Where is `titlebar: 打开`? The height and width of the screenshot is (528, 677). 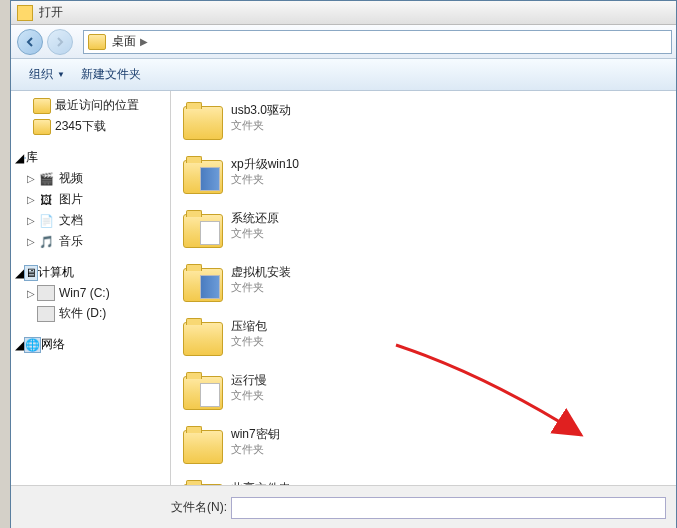 titlebar: 打开 is located at coordinates (344, 13).